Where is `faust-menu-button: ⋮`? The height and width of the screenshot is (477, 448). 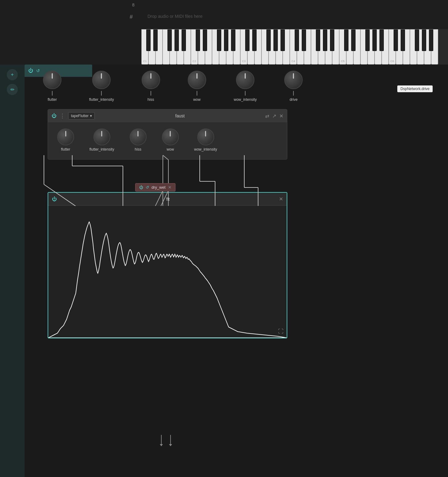 faust-menu-button: ⋮ is located at coordinates (62, 116).